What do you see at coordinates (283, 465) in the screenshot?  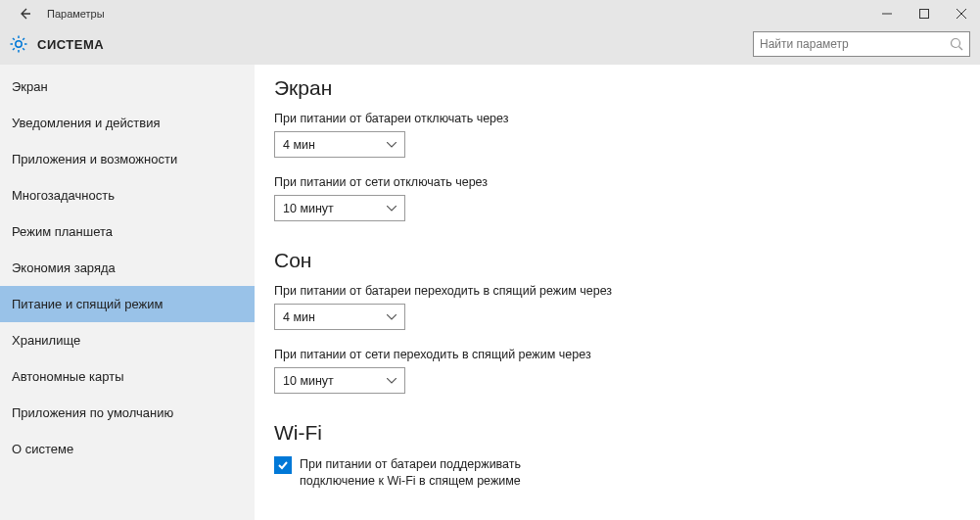 I see `check-icon` at bounding box center [283, 465].